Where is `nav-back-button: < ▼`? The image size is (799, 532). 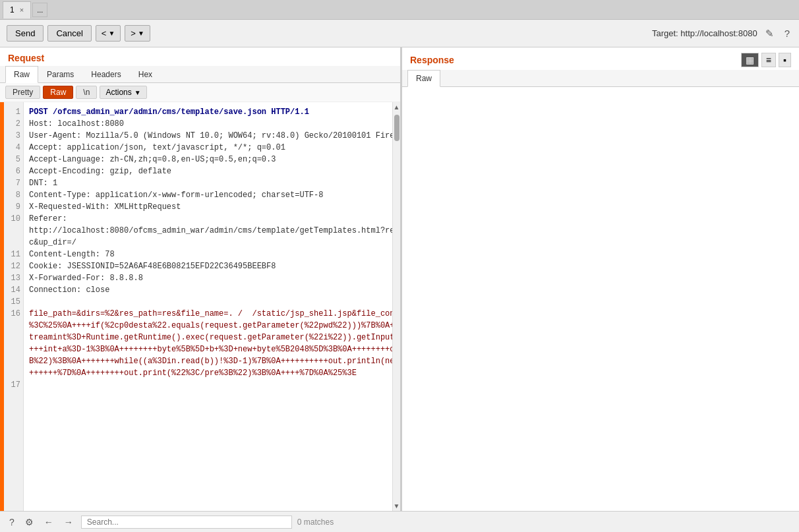 nav-back-button: < ▼ is located at coordinates (108, 33).